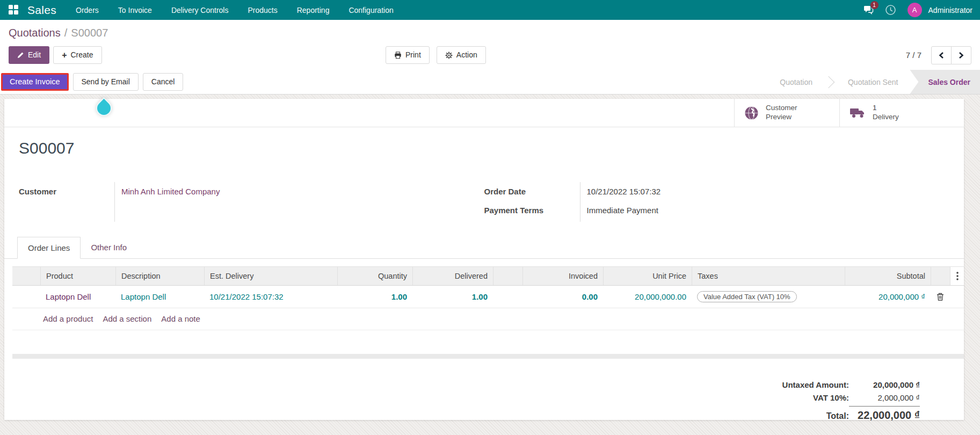 This screenshot has height=435, width=980. What do you see at coordinates (508, 276) in the screenshot?
I see `col-spacer` at bounding box center [508, 276].